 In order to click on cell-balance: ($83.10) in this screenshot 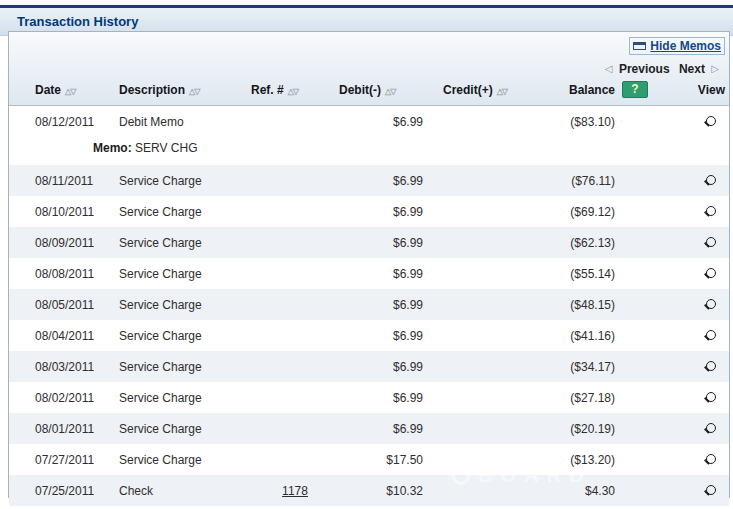, I will do `click(585, 122)`.